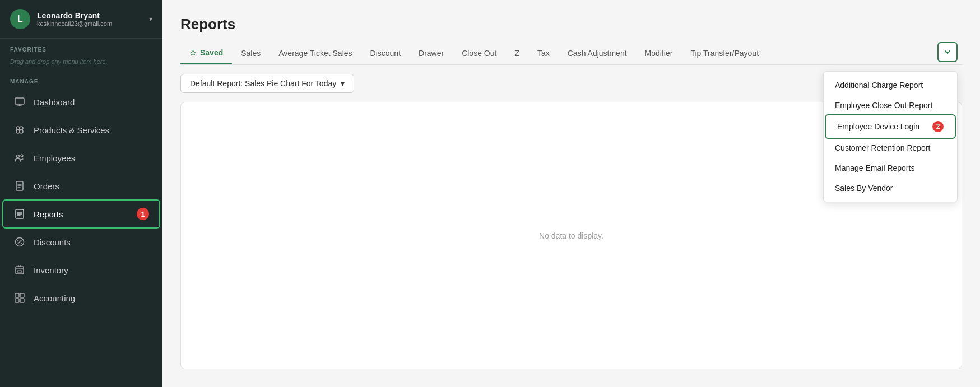  Describe the element at coordinates (81, 80) in the screenshot. I see `manage-section-label: MANAGE` at that location.